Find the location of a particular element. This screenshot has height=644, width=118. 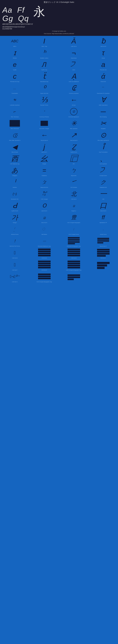

cell-misc-arrows: ◀ Misc Arrows is located at coordinates (15, 148).